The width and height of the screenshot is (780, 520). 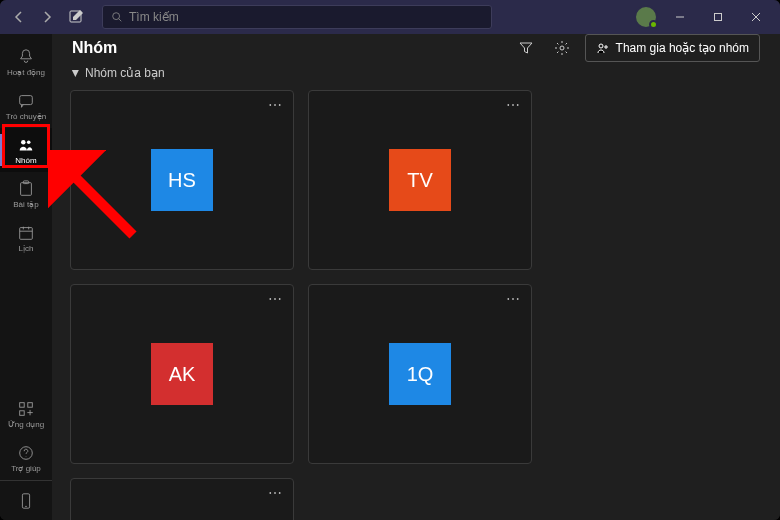 What do you see at coordinates (26, 414) in the screenshot?
I see `rail-apps: Ứng dụng` at bounding box center [26, 414].